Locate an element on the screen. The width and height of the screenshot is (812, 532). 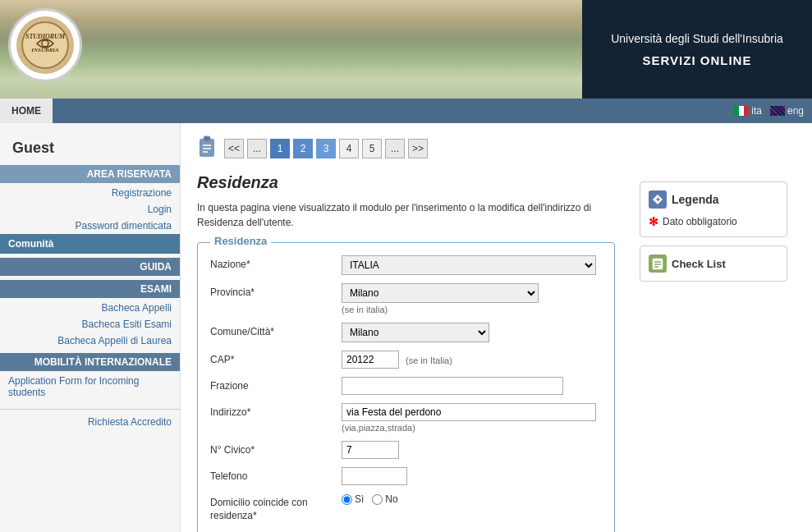
frazione-row: Frazione is located at coordinates (406, 386).